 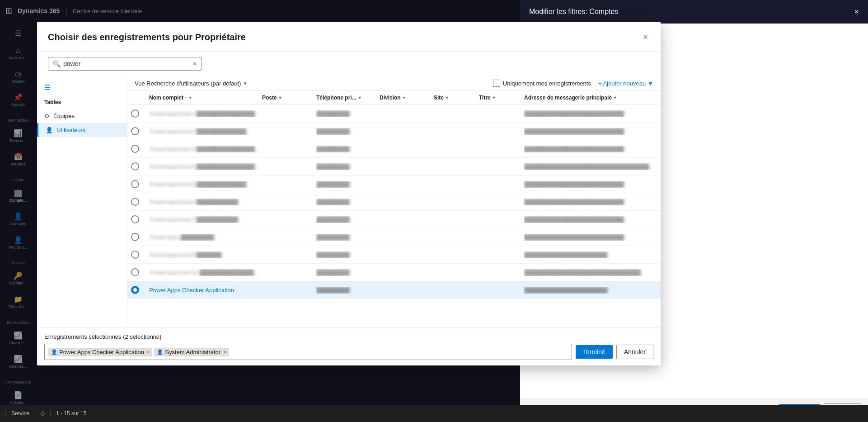 I want to click on cell-tel-4: ████████, so click(x=348, y=166).